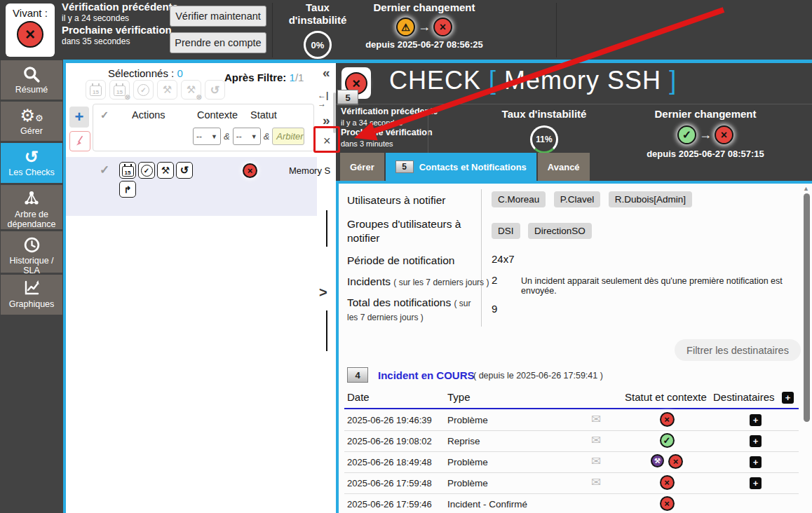 The width and height of the screenshot is (812, 513). What do you see at coordinates (30, 13) in the screenshot?
I see `alive-label: Vivant :` at bounding box center [30, 13].